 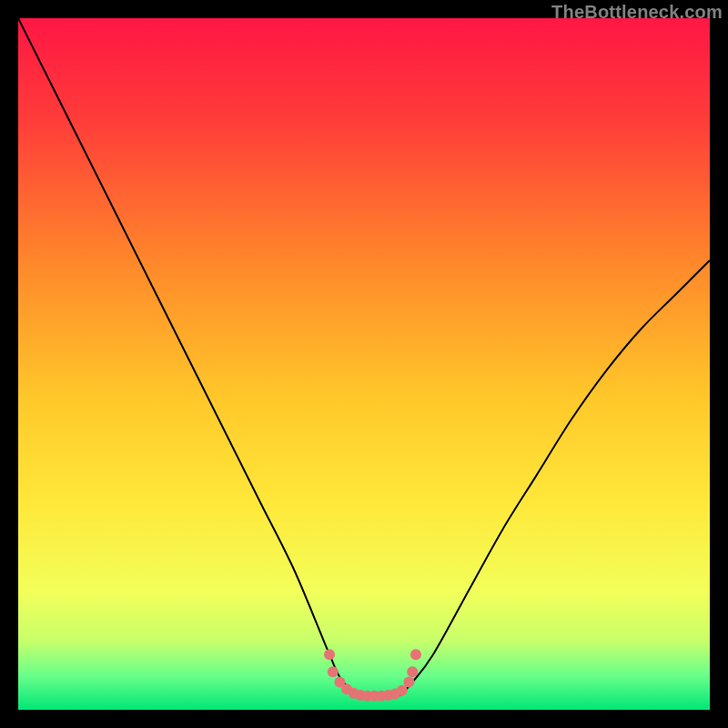 I want to click on watermark-text: TheBottleneck.com, so click(x=637, y=13).